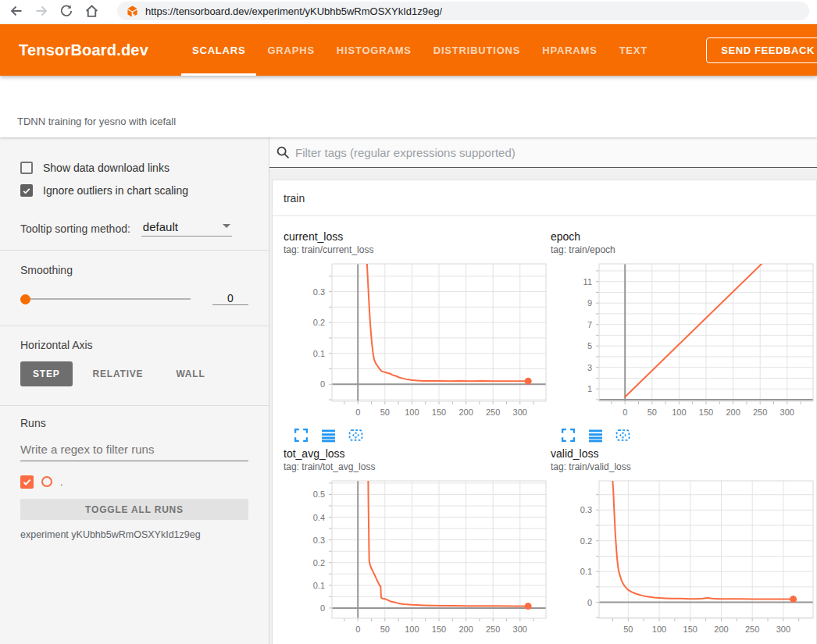 The width and height of the screenshot is (817, 644). Describe the element at coordinates (556, 153) in the screenshot. I see `filter-tags-input` at that location.